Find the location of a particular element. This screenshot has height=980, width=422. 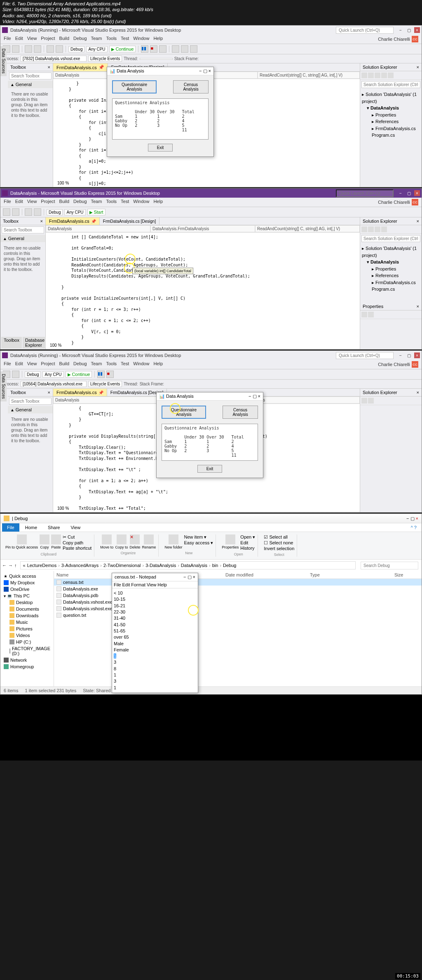

nav-project: DataAnalysis is located at coordinates (98, 229).